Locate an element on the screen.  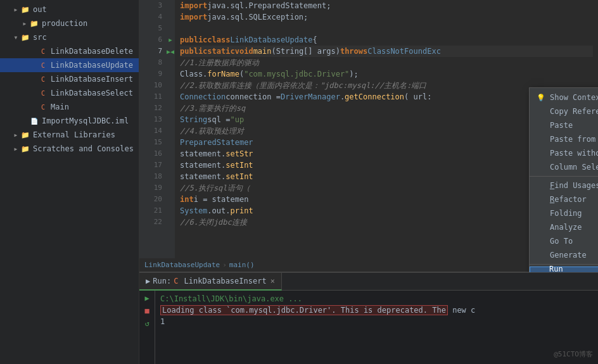
menu-folding: Folding is located at coordinates (564, 213).